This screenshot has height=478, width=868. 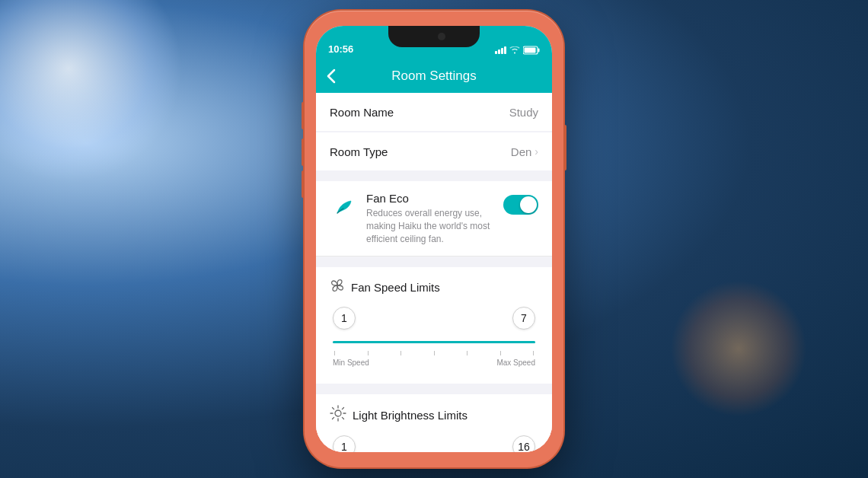 What do you see at coordinates (343, 207) in the screenshot?
I see `leaf-icon` at bounding box center [343, 207].